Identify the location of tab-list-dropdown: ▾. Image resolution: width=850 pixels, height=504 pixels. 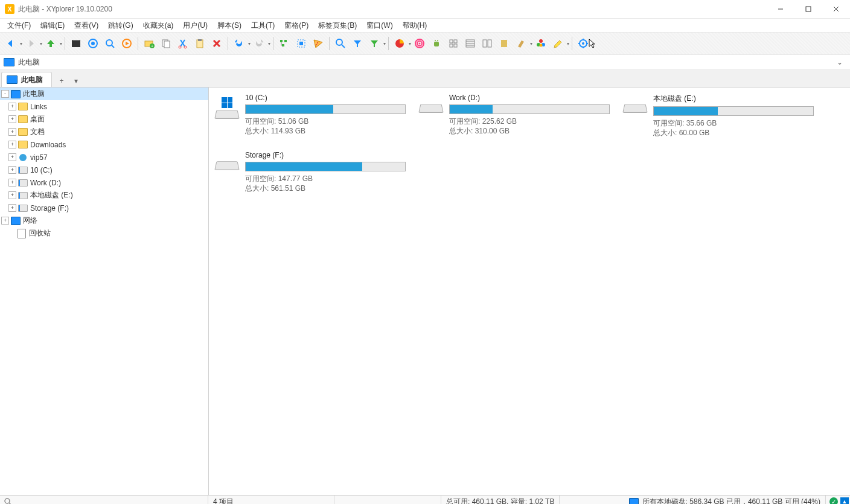
(76, 81).